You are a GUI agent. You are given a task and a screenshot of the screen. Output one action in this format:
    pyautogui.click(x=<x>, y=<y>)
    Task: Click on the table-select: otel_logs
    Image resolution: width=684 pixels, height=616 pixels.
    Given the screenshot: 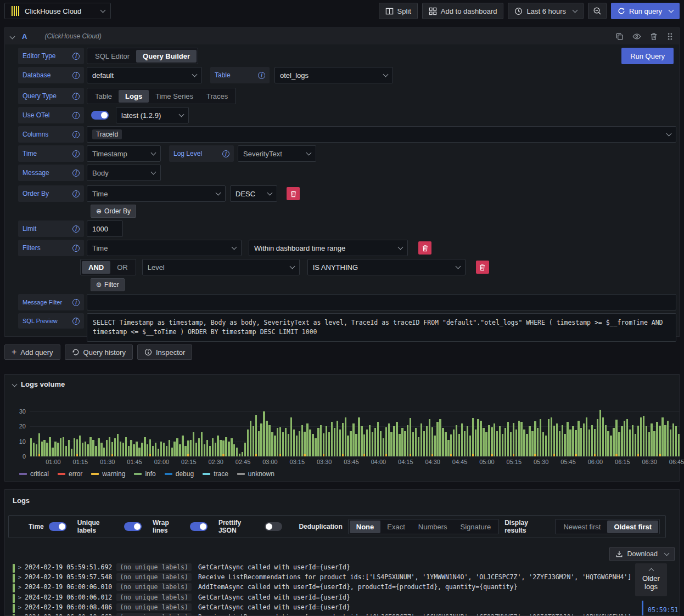 What is the action you would take?
    pyautogui.click(x=334, y=75)
    